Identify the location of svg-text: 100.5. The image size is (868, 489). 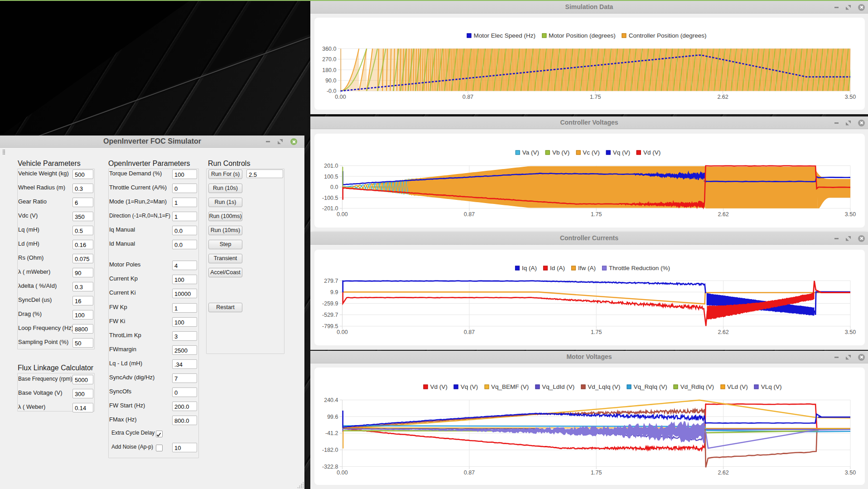
(331, 177).